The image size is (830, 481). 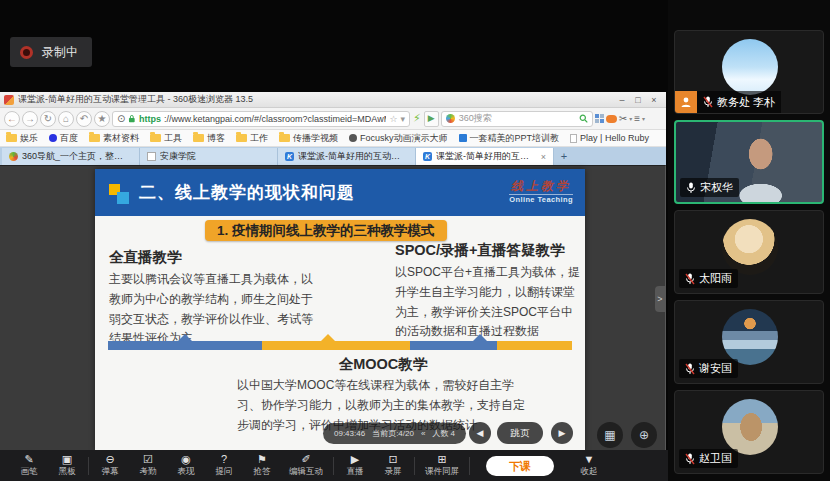 What do you see at coordinates (610, 435) in the screenshot?
I see `qr-code-button: ▦` at bounding box center [610, 435].